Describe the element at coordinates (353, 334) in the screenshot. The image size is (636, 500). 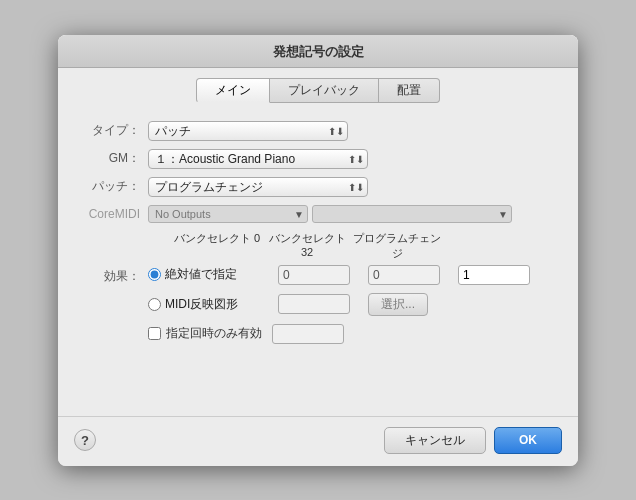
I see `checkbox-row: 指定回時のみ有効` at that location.